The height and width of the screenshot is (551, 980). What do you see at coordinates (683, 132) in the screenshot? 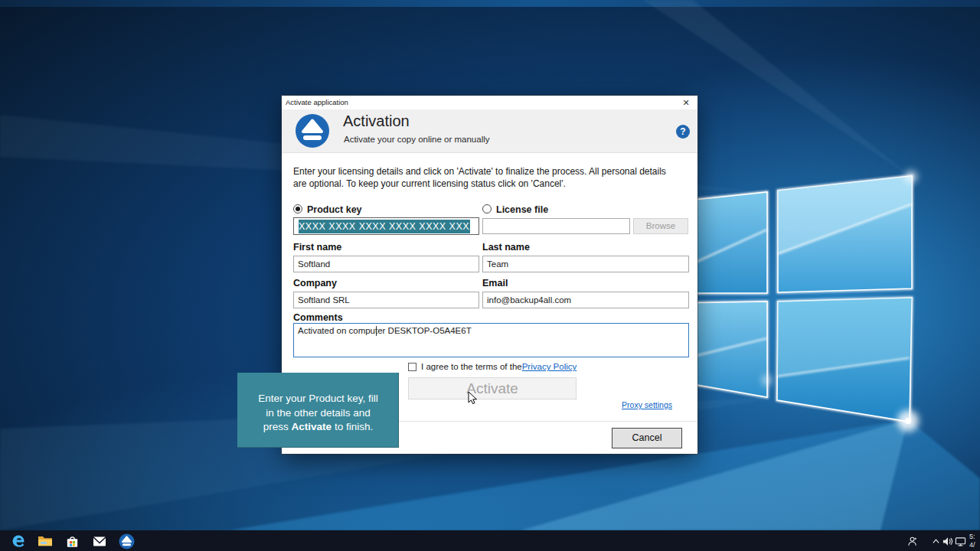
I see `help-icon: ?` at bounding box center [683, 132].